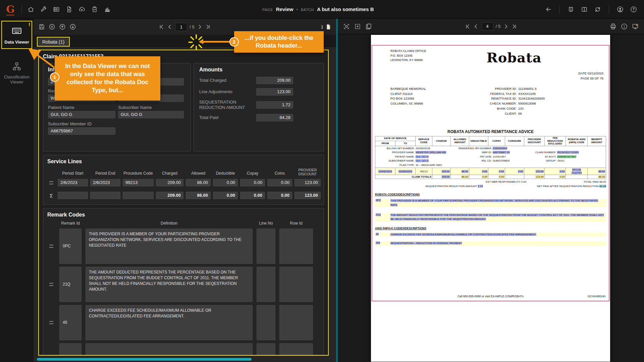 This screenshot has height=362, width=644. Describe the element at coordinates (105, 183) in the screenshot. I see `period-end-field: 2/6/2023` at that location.